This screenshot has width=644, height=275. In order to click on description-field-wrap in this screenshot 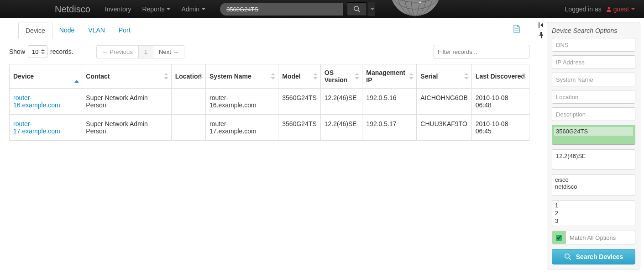, I will do `click(593, 114)`.